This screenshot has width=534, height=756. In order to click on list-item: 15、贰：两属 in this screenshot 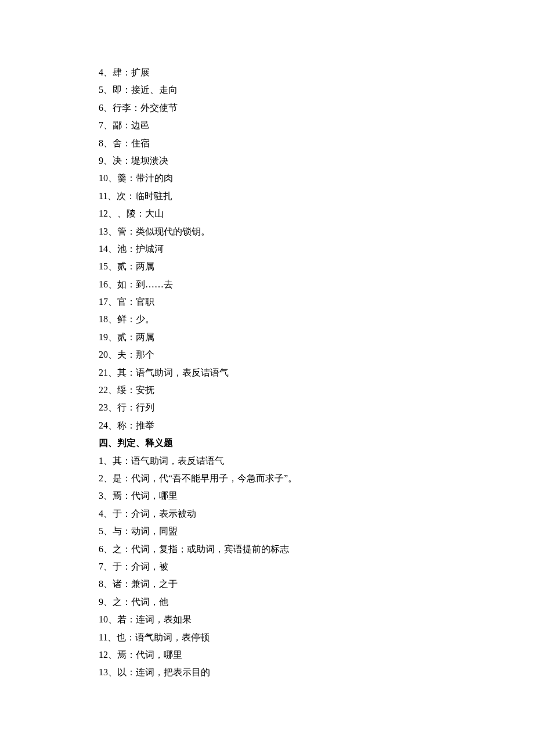, I will do `click(273, 267)`.